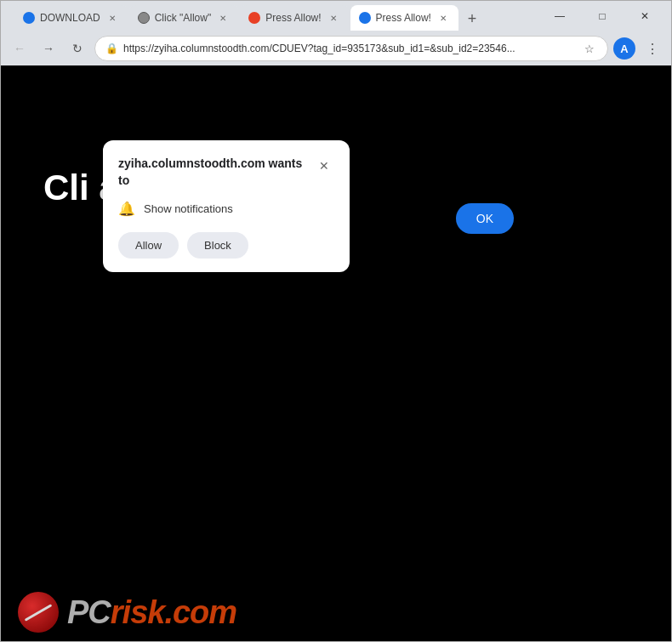 The image size is (672, 642). Describe the element at coordinates (226, 209) in the screenshot. I see `dialog-permission-row: 🔔 Show notifications` at that location.